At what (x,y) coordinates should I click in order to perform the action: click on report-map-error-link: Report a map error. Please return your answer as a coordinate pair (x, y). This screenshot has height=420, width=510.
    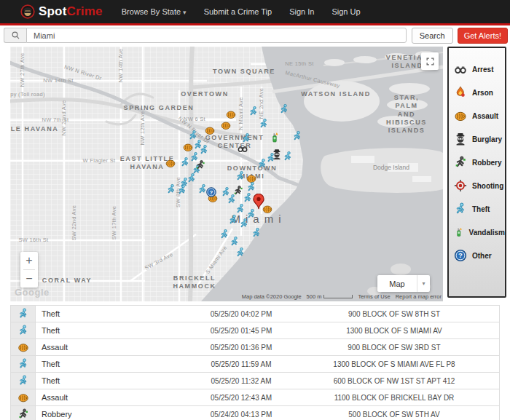
    Looking at the image, I should click on (418, 297).